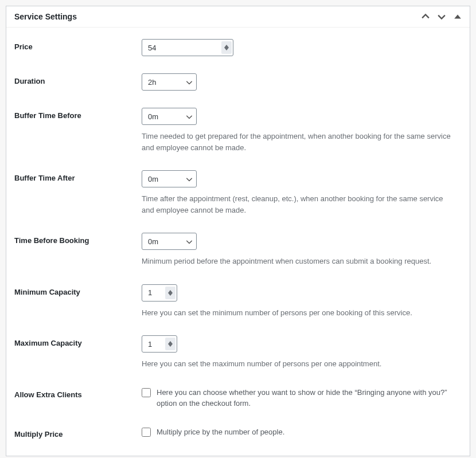  Describe the element at coordinates (238, 48) in the screenshot. I see `field-price: Price` at that location.